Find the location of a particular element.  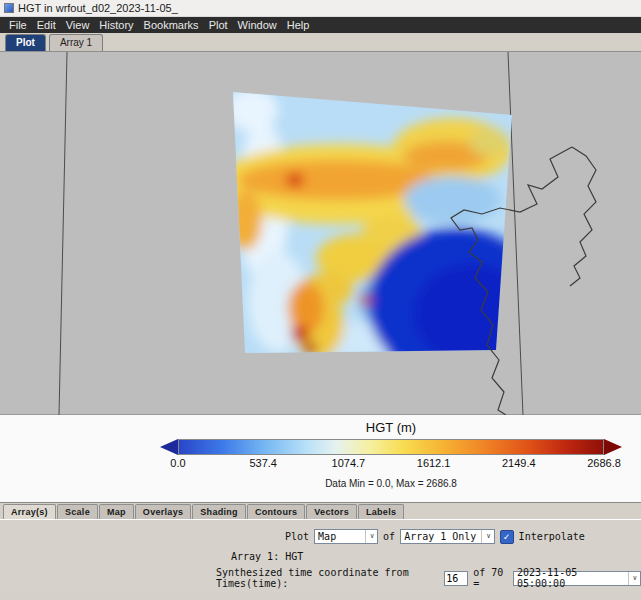

interpolate-checkbox: ✓ is located at coordinates (507, 537).